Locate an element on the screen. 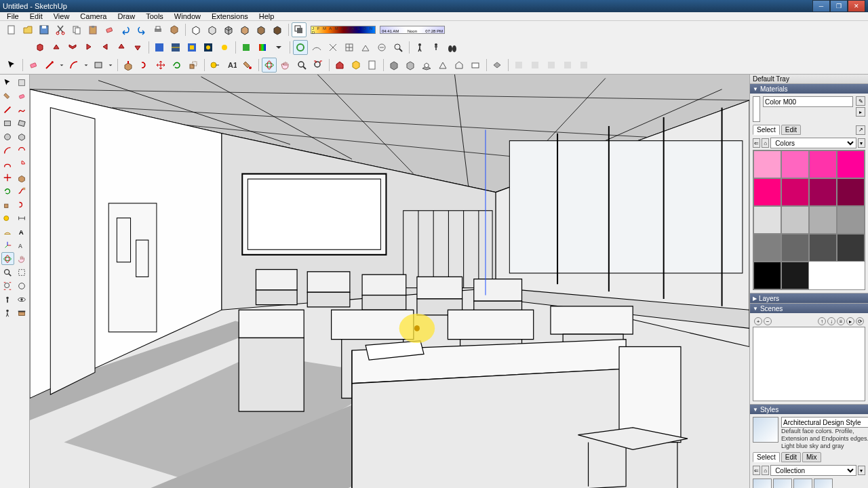  walk-1-icon is located at coordinates (420, 47).